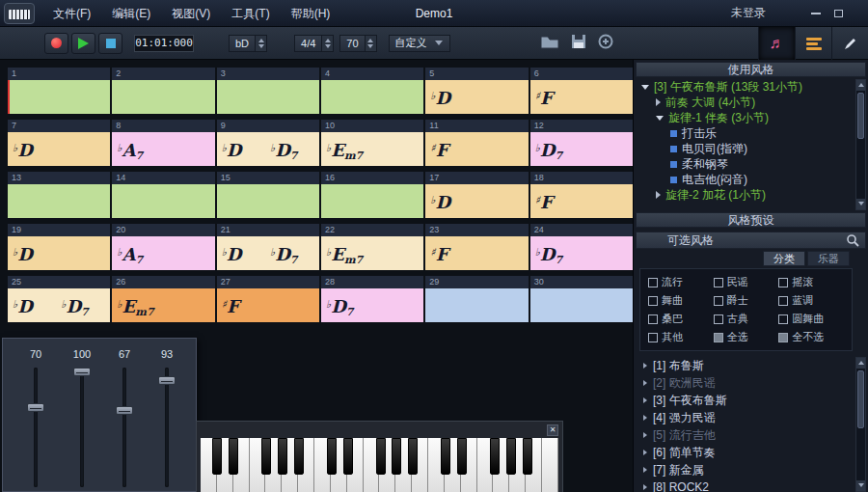 This screenshot has height=492, width=868. What do you see at coordinates (745, 179) in the screenshot?
I see `tree-item: 电吉他(闷音)` at bounding box center [745, 179].